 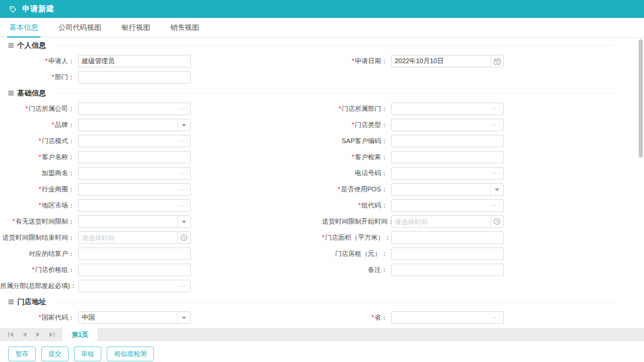 I want to click on province-field, so click(x=441, y=317).